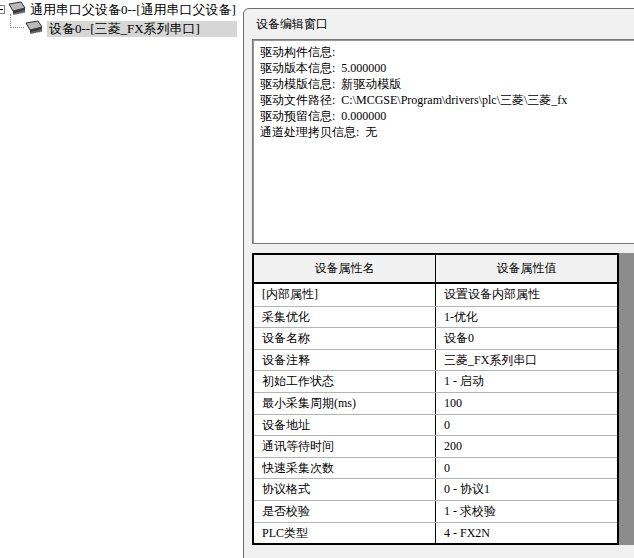  Describe the element at coordinates (345, 295) in the screenshot. I see `property-name-cell: [内部属性]` at that location.